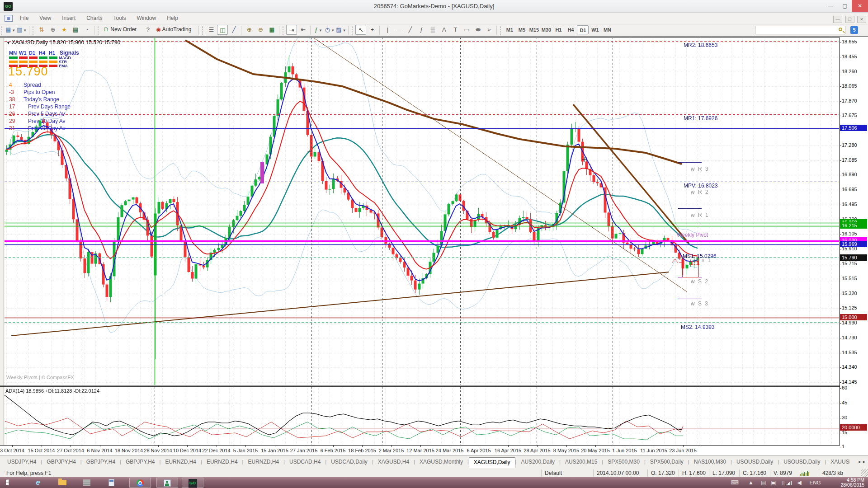 The image size is (868, 488). Describe the element at coordinates (571, 30) in the screenshot. I see `timeframe-h4: H4` at that location.